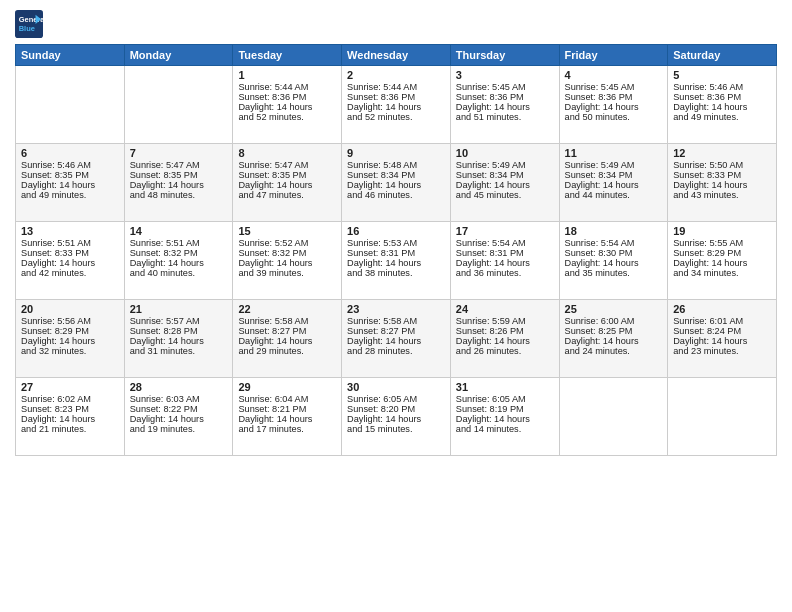  Describe the element at coordinates (179, 231) in the screenshot. I see `day-number: 14` at that location.